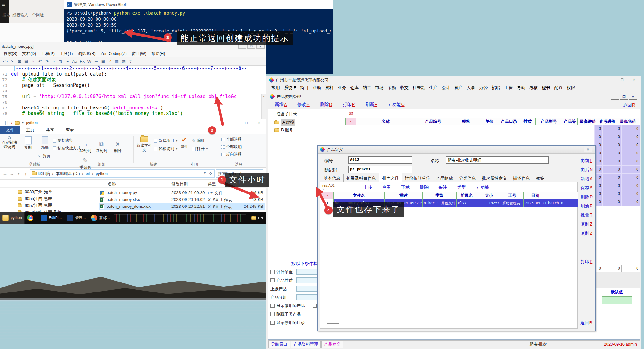 Image resolution: width=644 pixels, height=349 pixels. What do you see at coordinates (281, 105) in the screenshot?
I see `toolbar-link: 新增A` at bounding box center [281, 105].